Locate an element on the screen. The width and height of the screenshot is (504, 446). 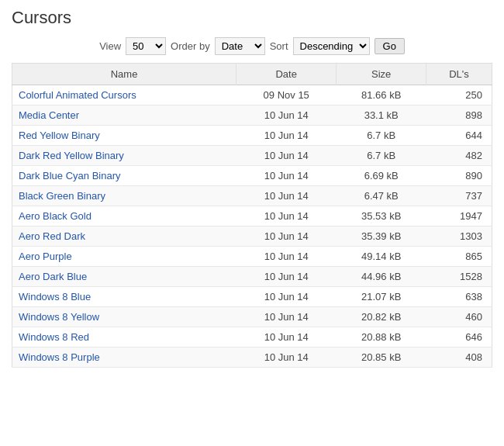
cursor-link: Dark Blue Cyan Binary is located at coordinates (70, 175).